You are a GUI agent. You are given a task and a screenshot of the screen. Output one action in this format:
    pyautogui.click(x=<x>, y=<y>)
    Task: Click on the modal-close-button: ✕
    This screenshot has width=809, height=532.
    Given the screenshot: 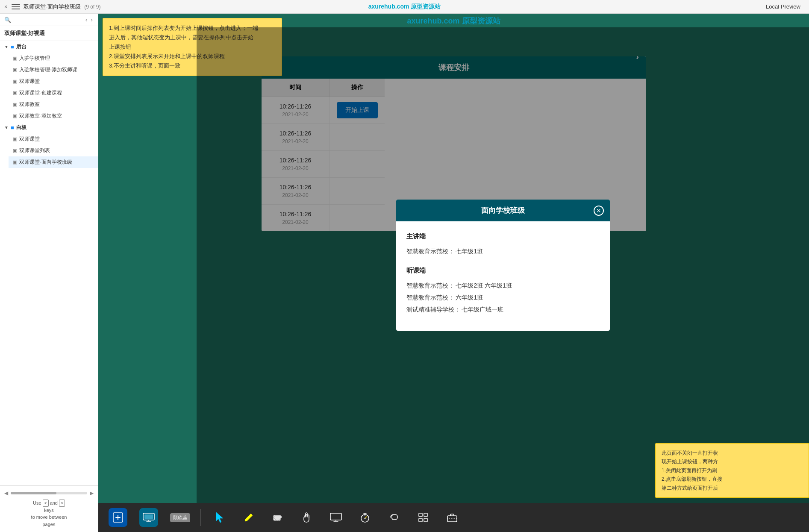 What is the action you would take?
    pyautogui.click(x=599, y=211)
    